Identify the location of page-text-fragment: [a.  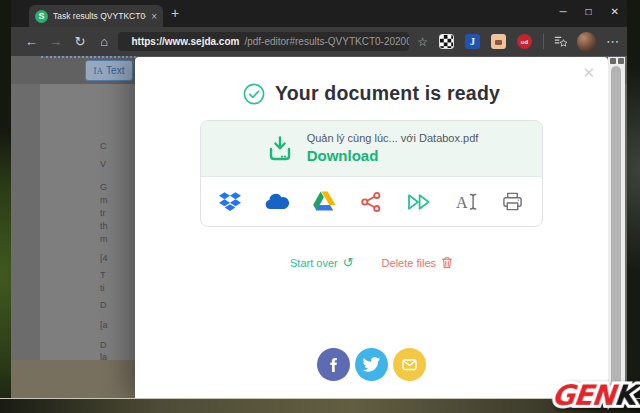
(104, 325).